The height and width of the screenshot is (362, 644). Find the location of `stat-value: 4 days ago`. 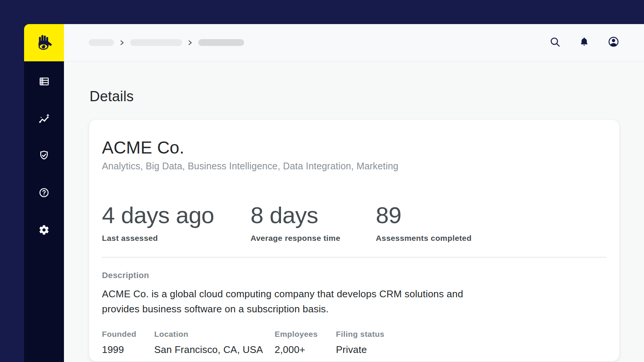

stat-value: 4 days ago is located at coordinates (176, 215).